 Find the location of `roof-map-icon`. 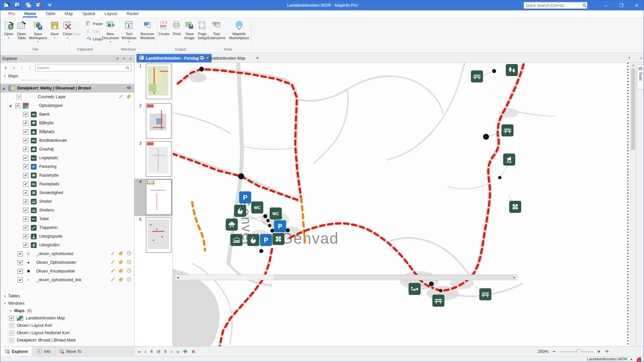

roof-map-icon is located at coordinates (232, 225).